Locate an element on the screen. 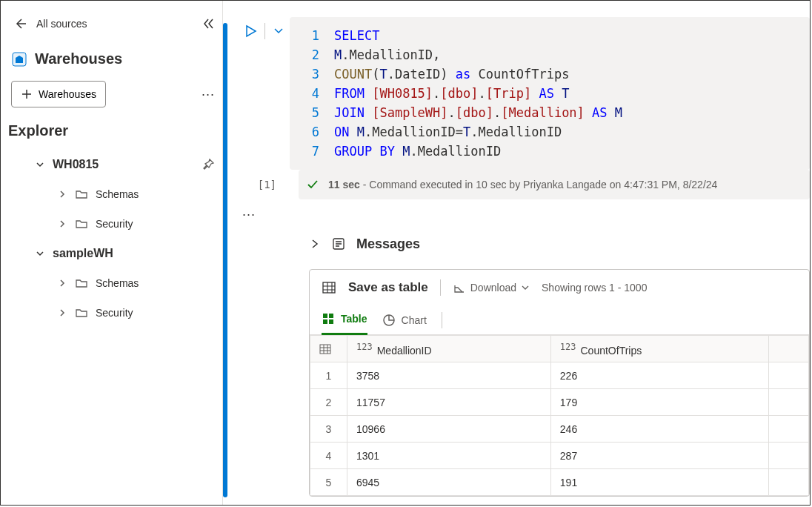  tree-node-label: WH0815 is located at coordinates (76, 165).